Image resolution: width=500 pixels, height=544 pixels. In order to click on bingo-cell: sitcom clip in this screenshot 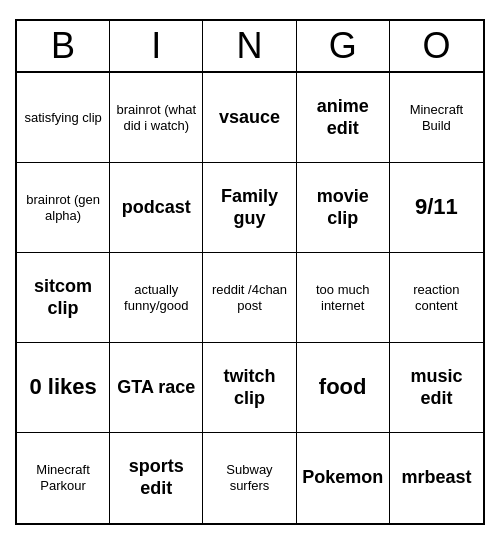, I will do `click(64, 298)`.